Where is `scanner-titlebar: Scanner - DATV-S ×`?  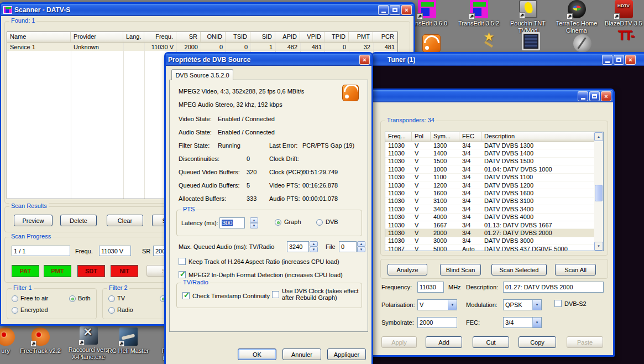
scanner-titlebar: Scanner - DATV-S × is located at coordinates (207, 10).